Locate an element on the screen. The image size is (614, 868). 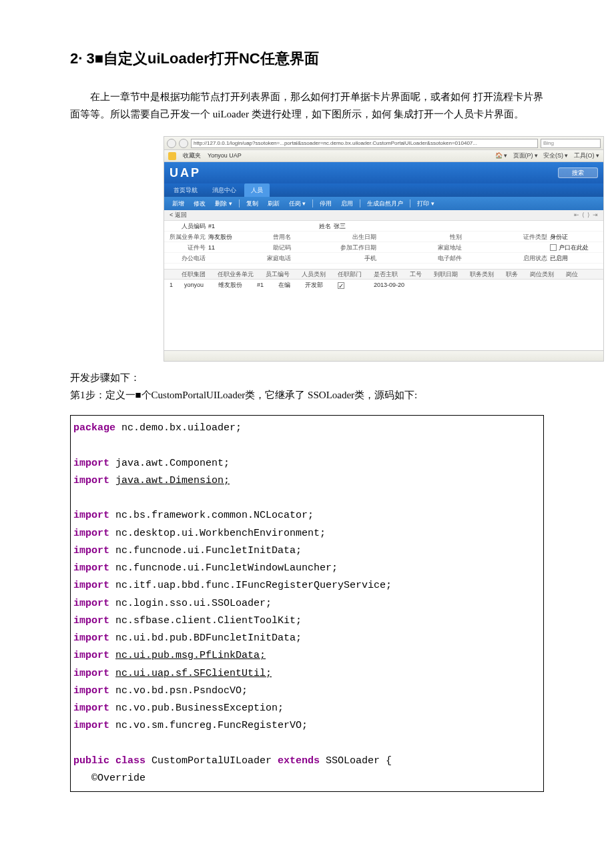
detail-cell: 1 is located at coordinates (177, 285).